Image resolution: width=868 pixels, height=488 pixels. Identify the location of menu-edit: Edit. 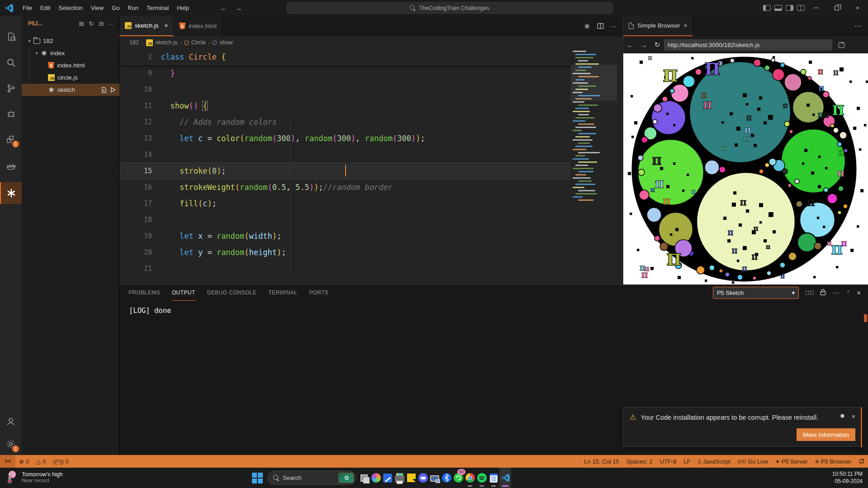
(45, 8).